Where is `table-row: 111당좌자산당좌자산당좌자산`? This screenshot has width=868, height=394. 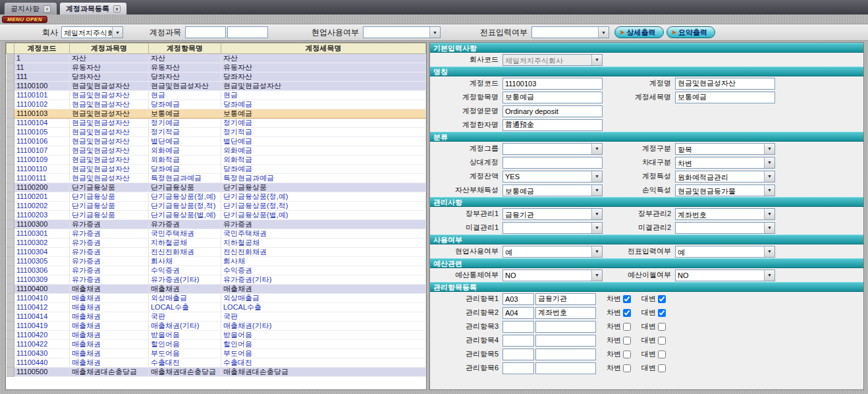 table-row: 111당좌자산당좌자산당좌자산 is located at coordinates (216, 77).